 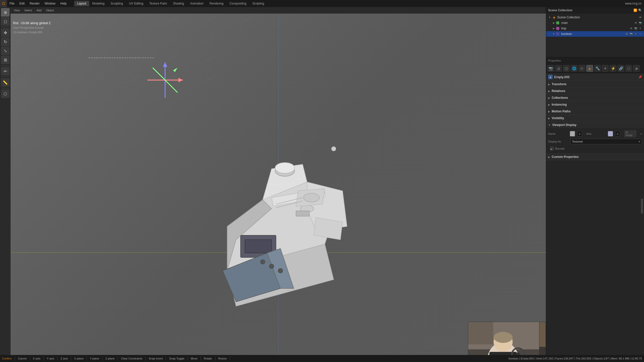 What do you see at coordinates (595, 17) in the screenshot?
I see `outliner-row-scene: ▼ ◉ Scene Collection 👁` at bounding box center [595, 17].